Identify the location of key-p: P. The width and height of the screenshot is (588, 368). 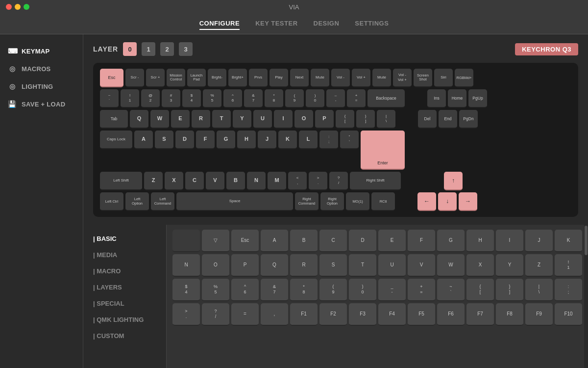
(324, 119).